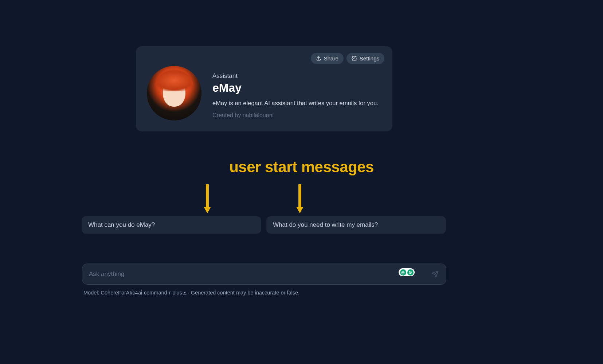 The width and height of the screenshot is (603, 364). What do you see at coordinates (264, 274) in the screenshot?
I see `chat-input-box: ◎ G` at bounding box center [264, 274].